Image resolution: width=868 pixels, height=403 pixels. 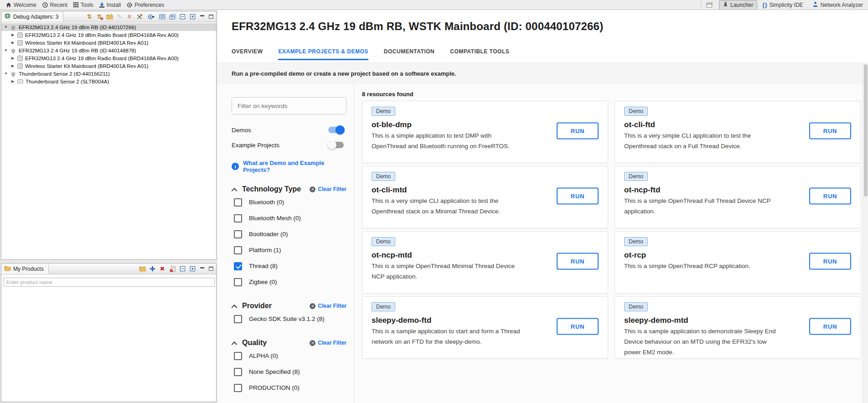 What do you see at coordinates (738, 263) in the screenshot?
I see `demo-card: Demo ot-rcp This is a simple OpenThread …` at bounding box center [738, 263].